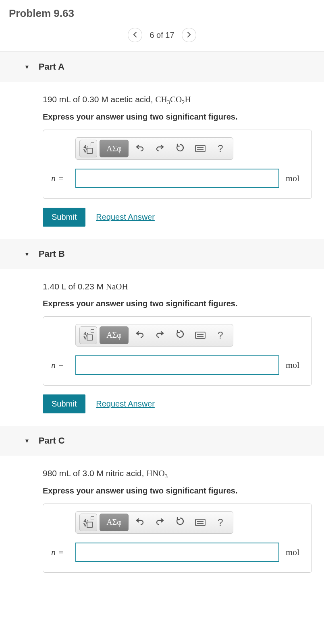 The width and height of the screenshot is (324, 644). I want to click on question-text: 190 mL of 0.30 M acetic acid, CH3CO2H, so click(177, 100).